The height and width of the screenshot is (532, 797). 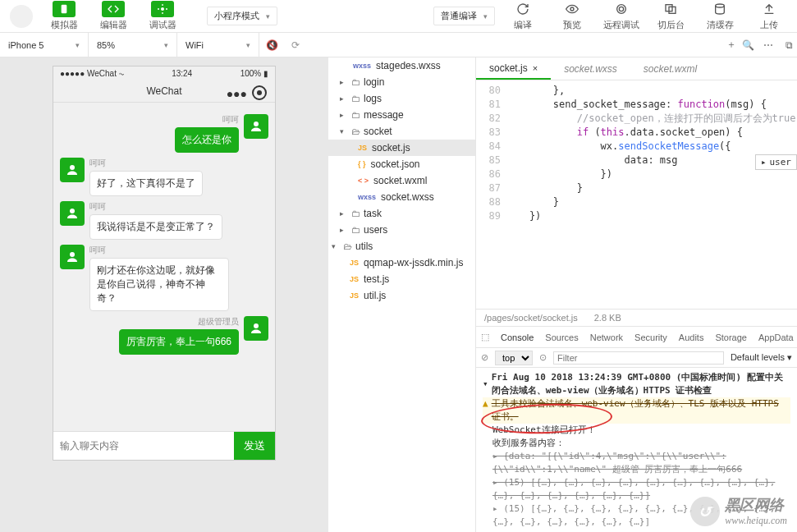 What do you see at coordinates (607, 337) in the screenshot?
I see `tab-network: Network` at bounding box center [607, 337].